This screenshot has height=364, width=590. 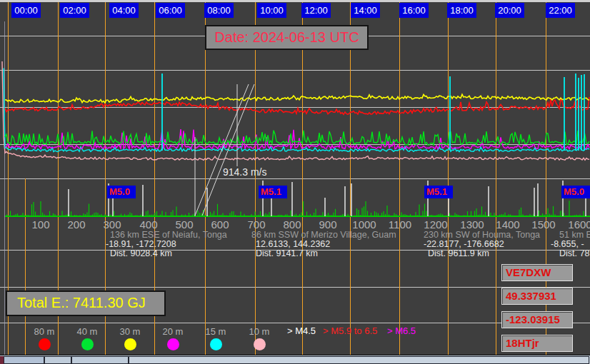 I want to click on time-label-0200: 02:00, so click(x=74, y=10).